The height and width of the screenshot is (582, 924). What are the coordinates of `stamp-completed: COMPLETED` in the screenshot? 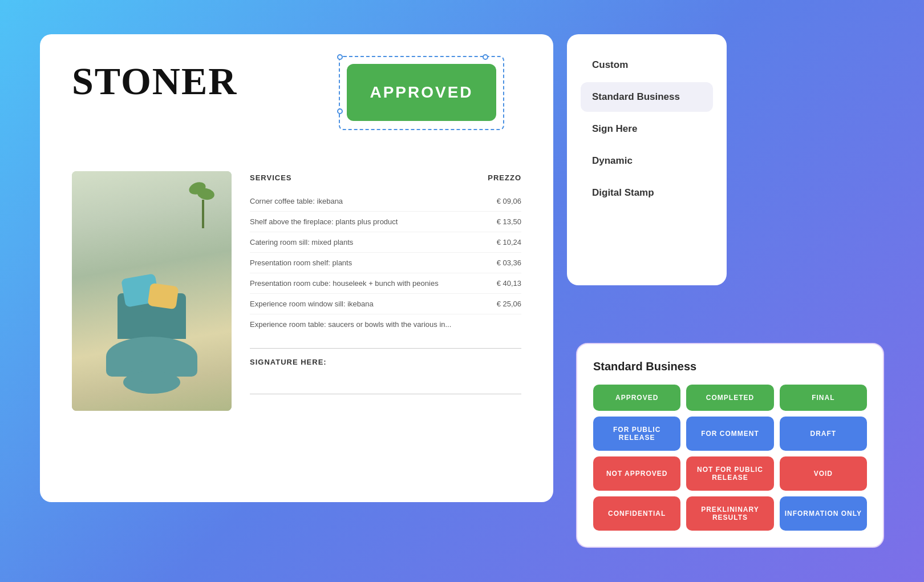 It's located at (730, 398).